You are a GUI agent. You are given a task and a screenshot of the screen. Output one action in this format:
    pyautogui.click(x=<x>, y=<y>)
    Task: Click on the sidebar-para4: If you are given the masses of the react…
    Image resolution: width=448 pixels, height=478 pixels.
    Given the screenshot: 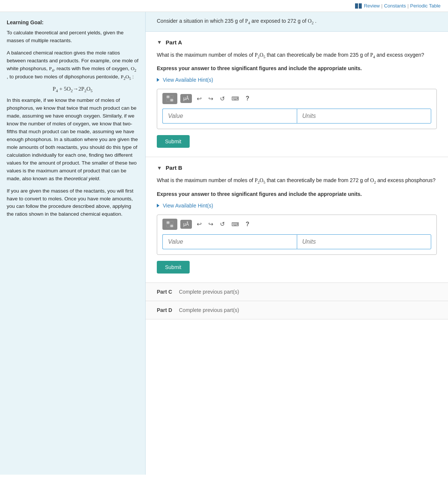 What is the action you would take?
    pyautogui.click(x=72, y=203)
    